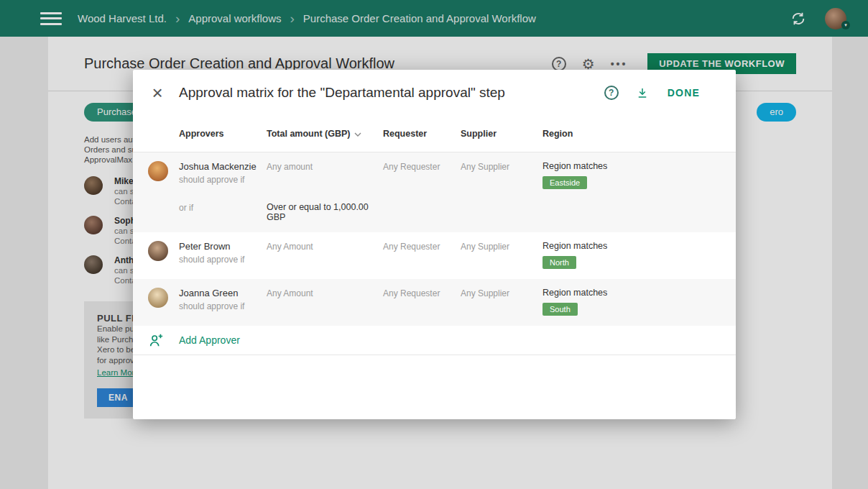 The width and height of the screenshot is (868, 489). I want to click on column-header-approvers: Approvers, so click(223, 134).